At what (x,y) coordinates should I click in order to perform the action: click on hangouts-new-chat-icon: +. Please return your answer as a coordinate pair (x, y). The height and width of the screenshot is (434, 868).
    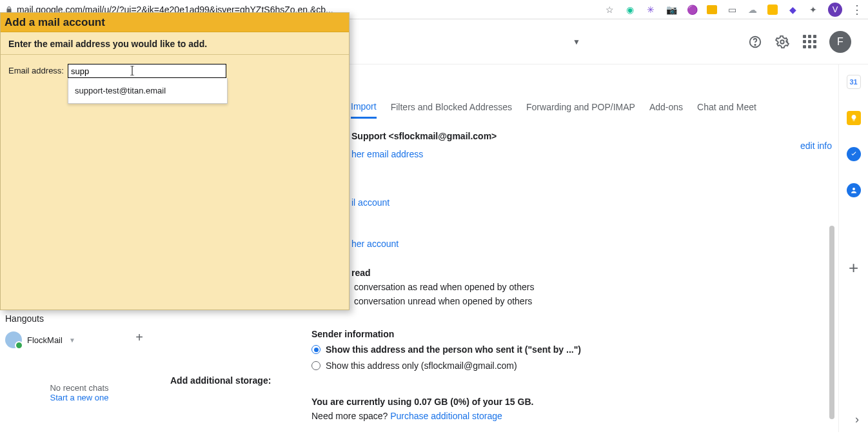
    Looking at the image, I should click on (139, 338).